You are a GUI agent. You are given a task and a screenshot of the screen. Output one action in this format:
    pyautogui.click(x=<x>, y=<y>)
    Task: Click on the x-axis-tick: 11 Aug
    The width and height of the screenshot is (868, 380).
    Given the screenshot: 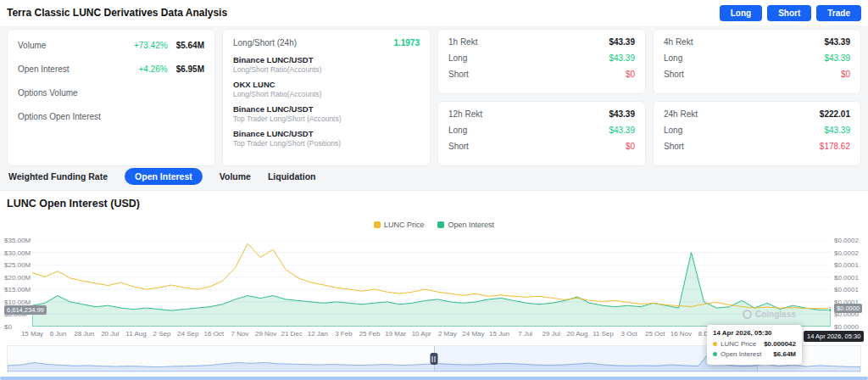 What is the action you would take?
    pyautogui.click(x=136, y=334)
    